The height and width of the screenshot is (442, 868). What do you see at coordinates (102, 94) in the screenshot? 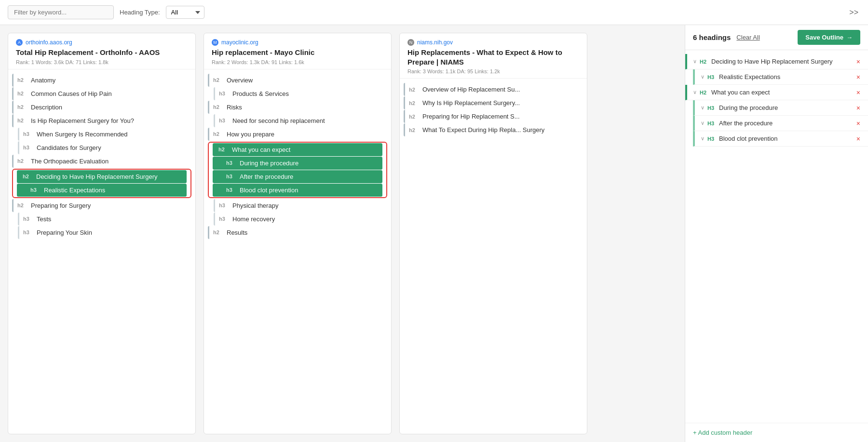
I see `heading-item: h2Common Causes of Hip Pain` at bounding box center [102, 94].